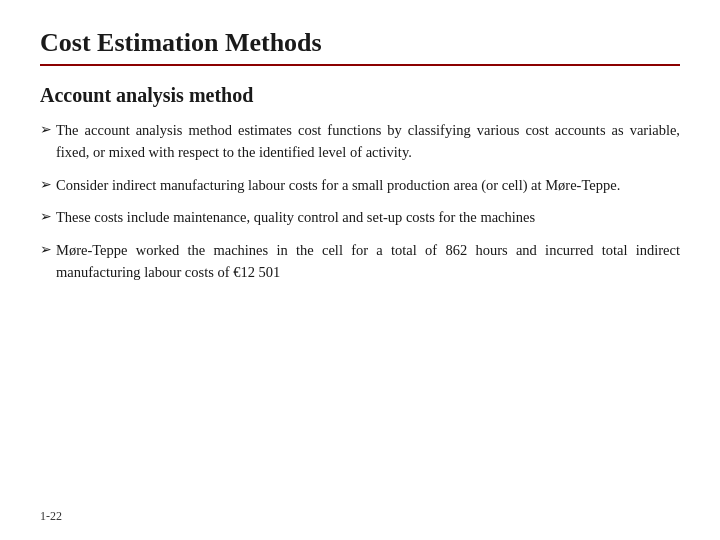  What do you see at coordinates (368, 262) in the screenshot?
I see `bullet-text-3: Møre-Teppe worked the machines in the ce…` at bounding box center [368, 262].